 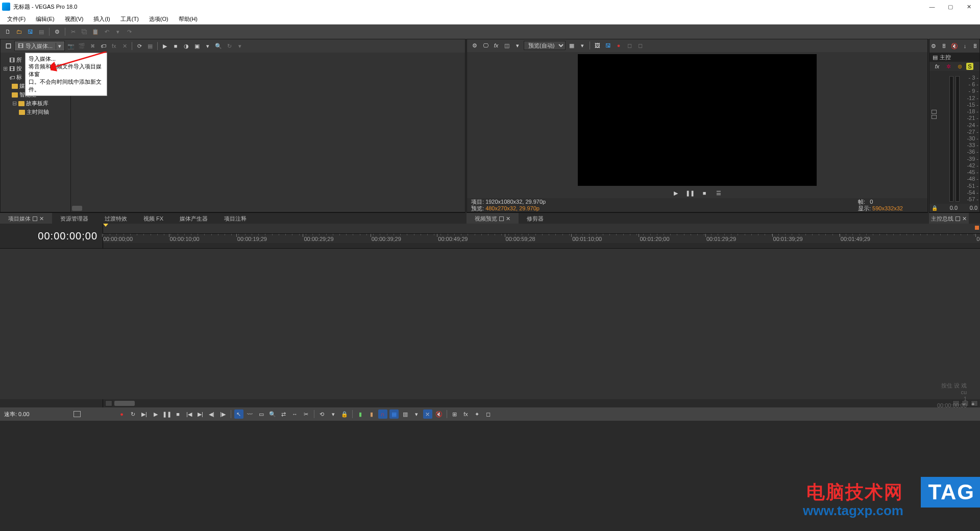 I want to click on enable-snapping-button: ∩, so click(x=383, y=414).